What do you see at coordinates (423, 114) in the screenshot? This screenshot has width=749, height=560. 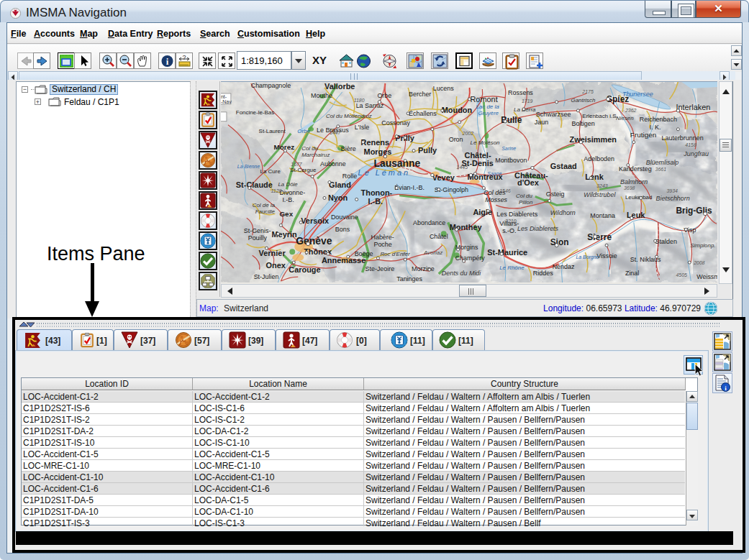 I see `svg-text: Échallens` at bounding box center [423, 114].